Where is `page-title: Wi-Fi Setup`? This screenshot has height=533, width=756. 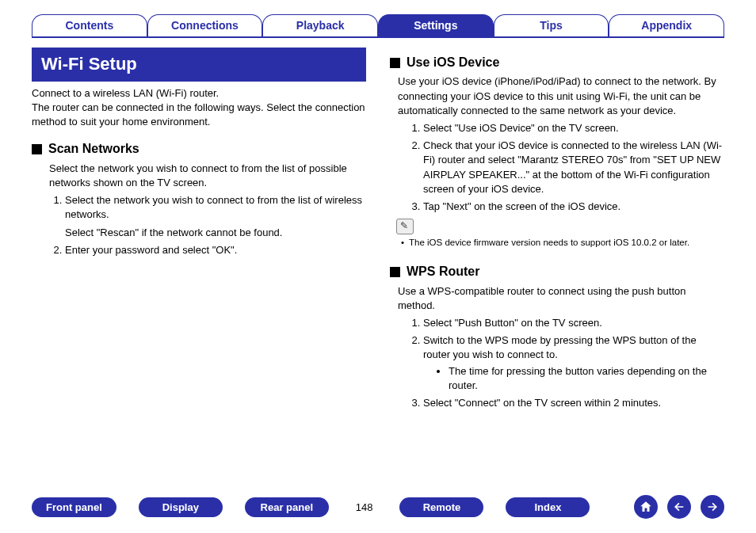 page-title: Wi-Fi Setup is located at coordinates (199, 65).